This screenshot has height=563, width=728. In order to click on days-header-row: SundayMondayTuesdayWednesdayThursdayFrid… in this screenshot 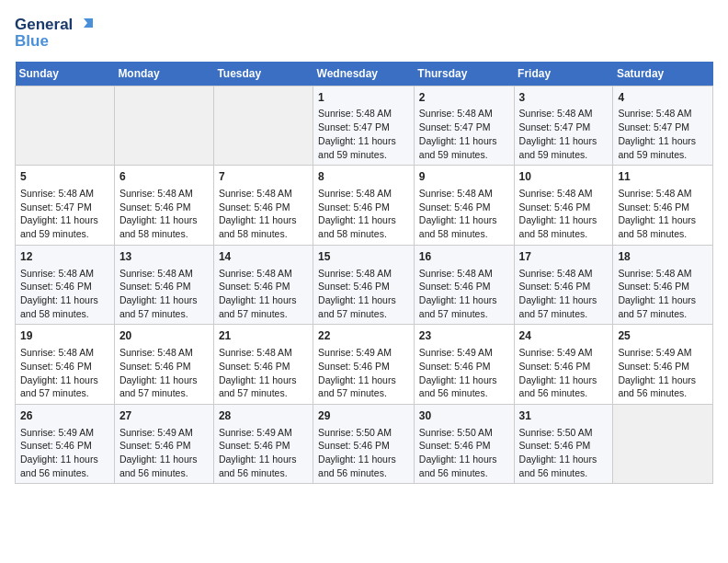, I will do `click(364, 74)`.